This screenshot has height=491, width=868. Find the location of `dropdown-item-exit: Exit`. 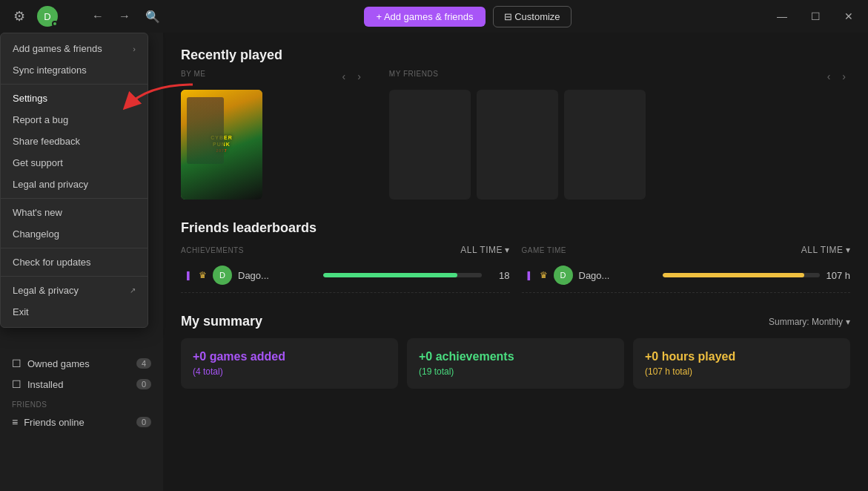

dropdown-item-exit: Exit is located at coordinates (74, 312).